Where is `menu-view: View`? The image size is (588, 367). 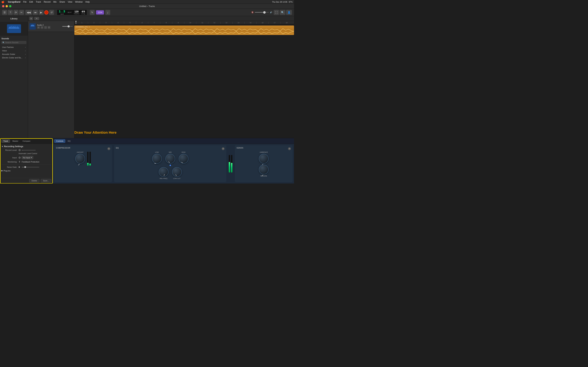 menu-view: View is located at coordinates (70, 2).